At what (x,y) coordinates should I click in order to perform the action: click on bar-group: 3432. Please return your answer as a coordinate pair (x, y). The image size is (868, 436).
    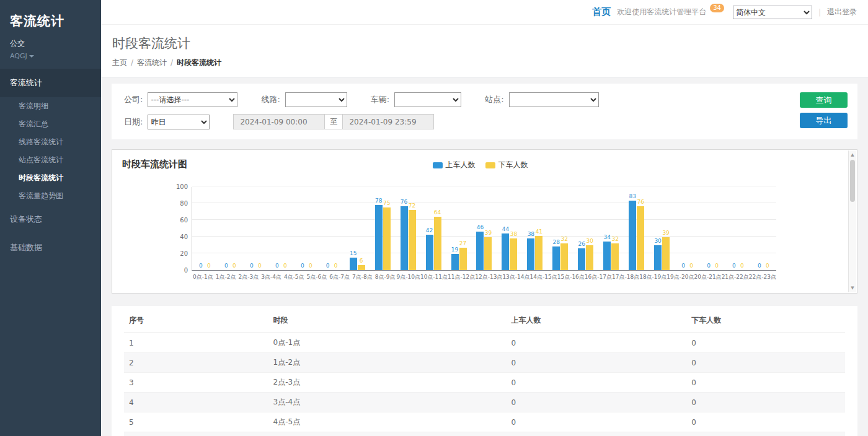
    Looking at the image, I should click on (611, 229).